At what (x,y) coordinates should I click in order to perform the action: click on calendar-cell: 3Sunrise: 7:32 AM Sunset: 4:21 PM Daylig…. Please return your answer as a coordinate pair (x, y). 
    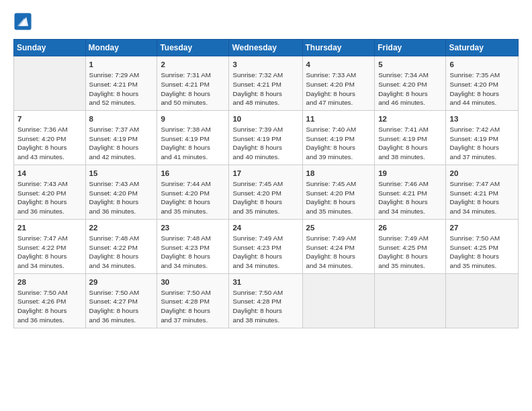
    Looking at the image, I should click on (266, 83).